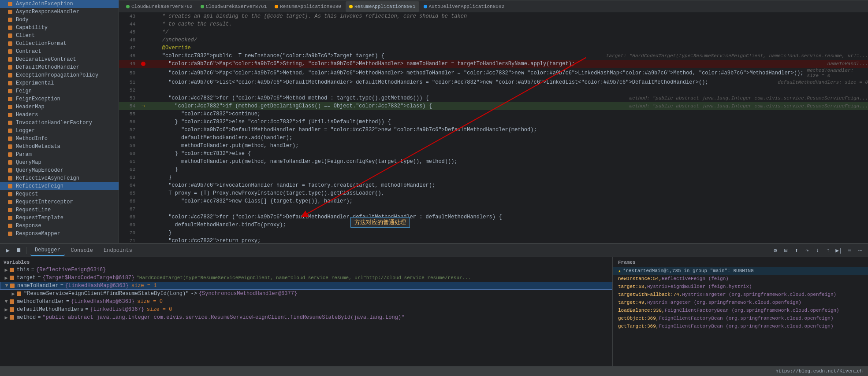  Describe the element at coordinates (160, 7) in the screenshot. I see `debug-session-tab: CloudEurekaServer8762` at that location.